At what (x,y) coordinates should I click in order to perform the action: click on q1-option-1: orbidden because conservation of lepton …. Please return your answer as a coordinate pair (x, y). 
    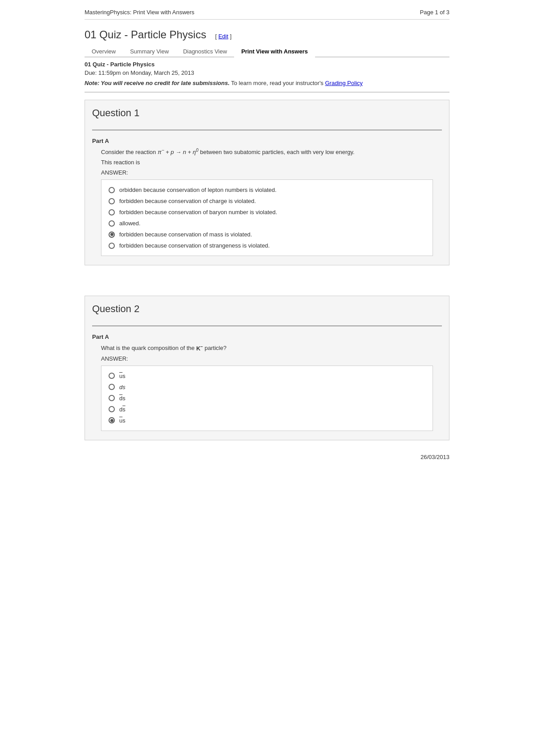
    Looking at the image, I should click on (267, 190).